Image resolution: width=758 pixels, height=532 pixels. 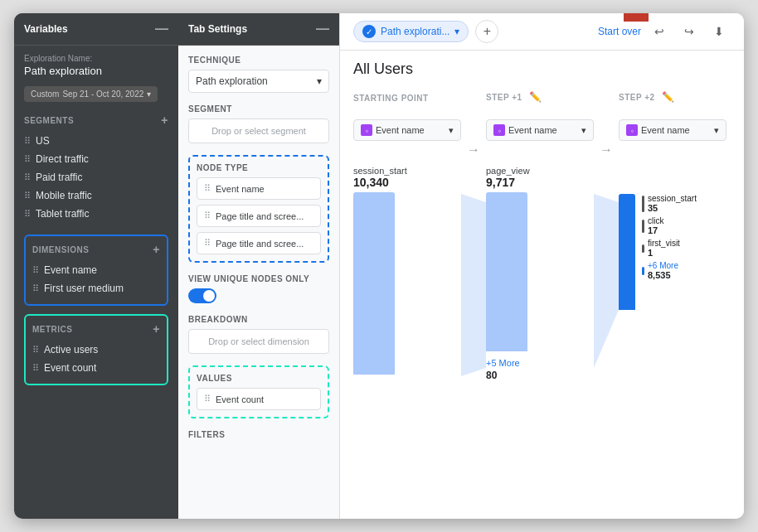 What do you see at coordinates (162, 29) in the screenshot?
I see `variables-minimize-icon: —` at bounding box center [162, 29].